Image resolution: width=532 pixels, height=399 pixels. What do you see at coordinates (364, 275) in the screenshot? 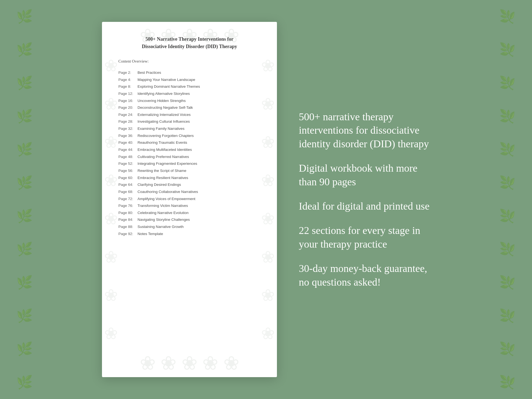
I see `feature-item-4: 30-day money-back guarantee, no question…` at bounding box center [364, 275].